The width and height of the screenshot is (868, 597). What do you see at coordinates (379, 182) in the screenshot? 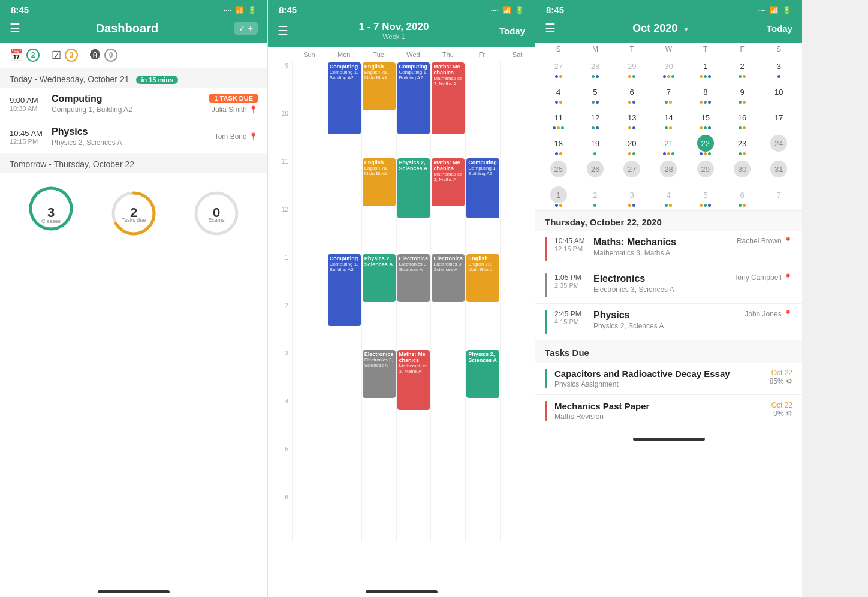
I see `cal-english-tue-11: English English 7a, Main Block` at bounding box center [379, 182].